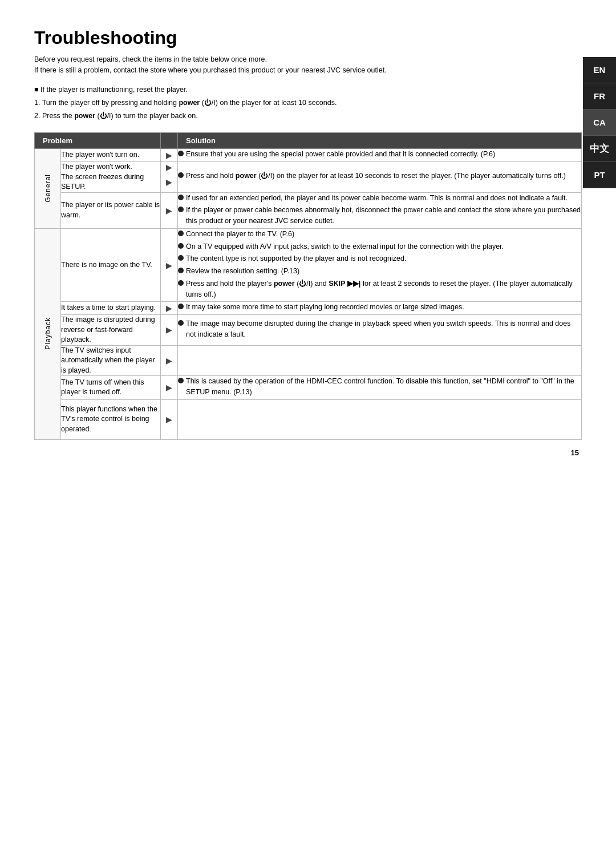 The width and height of the screenshot is (616, 849). Describe the element at coordinates (308, 210) in the screenshot. I see `table-row: The player or its power cable is warm. ▶…` at that location.